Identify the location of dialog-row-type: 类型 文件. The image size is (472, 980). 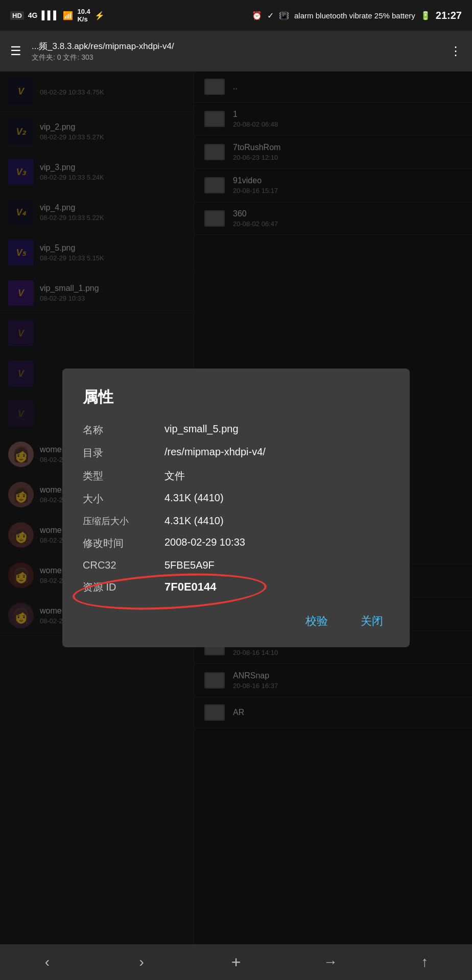
(236, 476).